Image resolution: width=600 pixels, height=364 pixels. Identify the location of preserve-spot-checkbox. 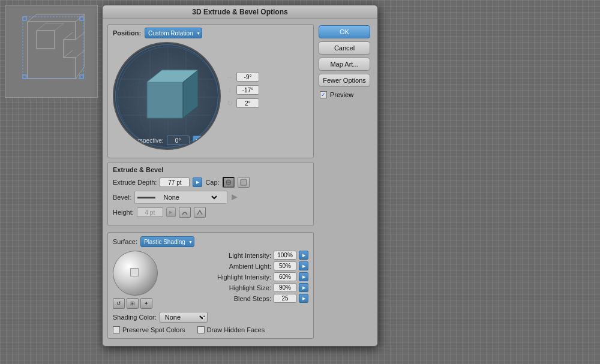
(116, 330).